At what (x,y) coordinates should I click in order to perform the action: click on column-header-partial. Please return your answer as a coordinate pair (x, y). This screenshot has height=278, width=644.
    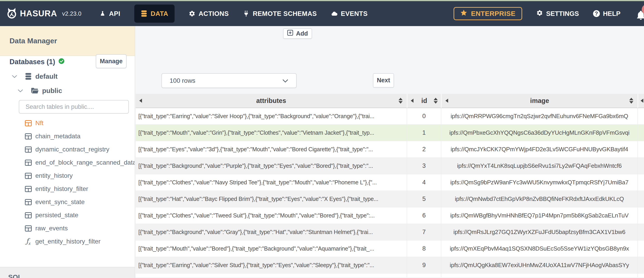
    Looking at the image, I should click on (641, 101).